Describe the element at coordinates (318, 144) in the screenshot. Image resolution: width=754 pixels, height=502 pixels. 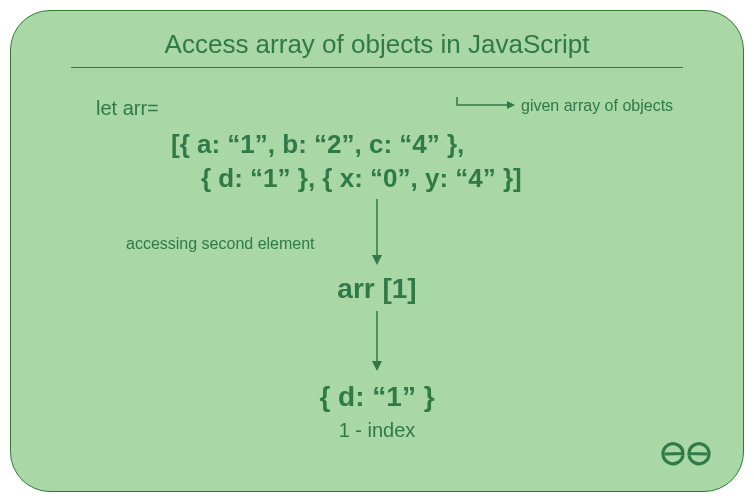
I see `code-line-1: [{ a: “1”, b: “2”, c: “4” },` at that location.